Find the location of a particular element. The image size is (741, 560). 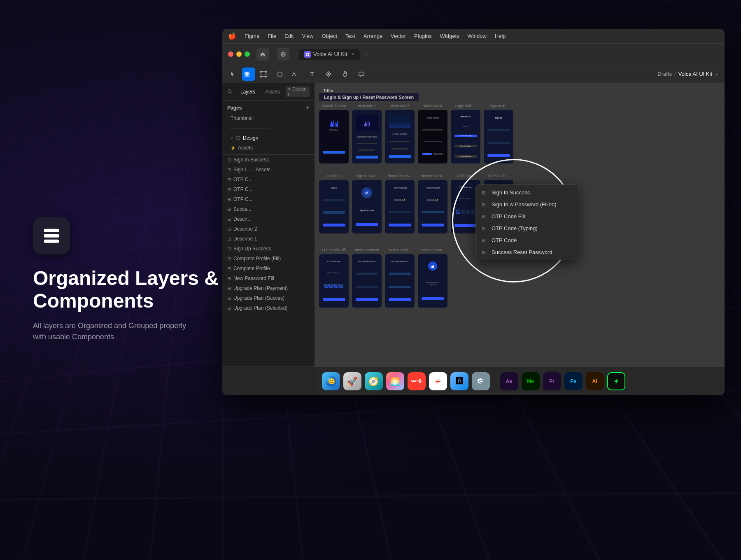

page-thumbnail: Thumbnail is located at coordinates (268, 118).